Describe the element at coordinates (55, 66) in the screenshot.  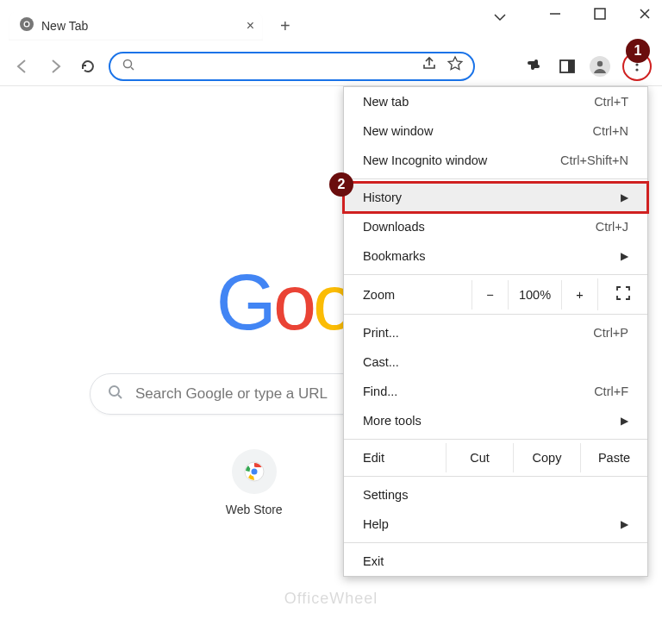
I see `nav-forward-button` at that location.